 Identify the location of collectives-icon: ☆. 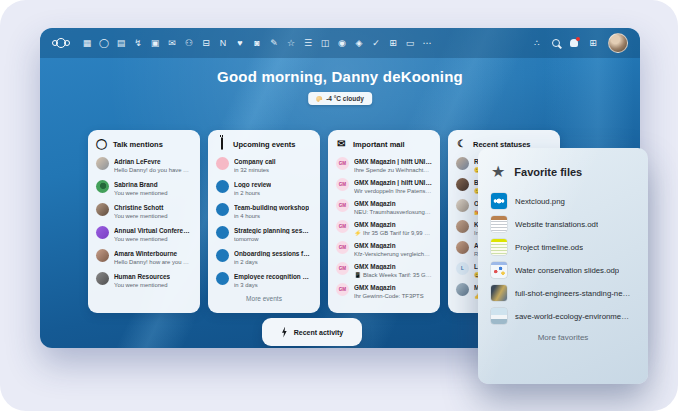
(291, 44).